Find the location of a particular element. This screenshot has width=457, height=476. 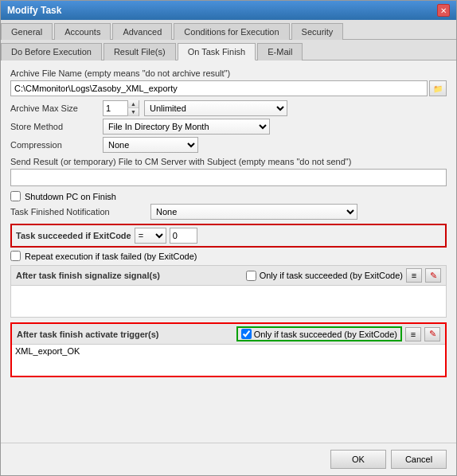

exit-code-label: Task succeeded if ExitCode is located at coordinates (73, 236).